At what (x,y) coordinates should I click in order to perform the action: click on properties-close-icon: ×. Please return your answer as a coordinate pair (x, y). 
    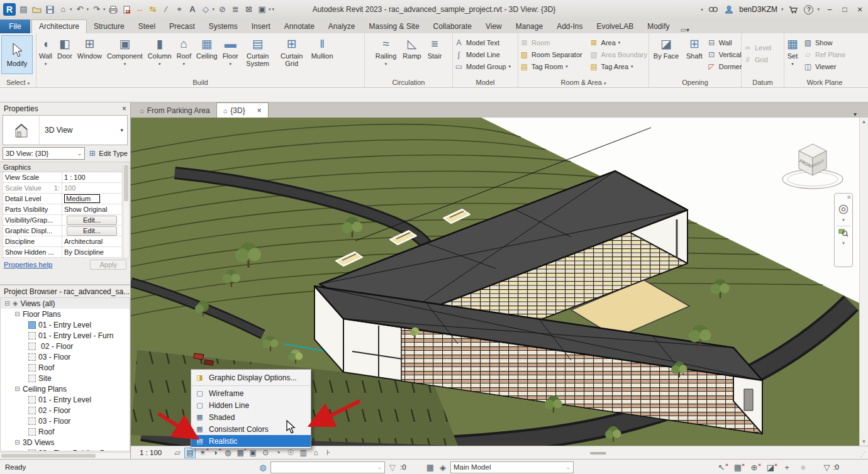
    Looking at the image, I should click on (125, 109).